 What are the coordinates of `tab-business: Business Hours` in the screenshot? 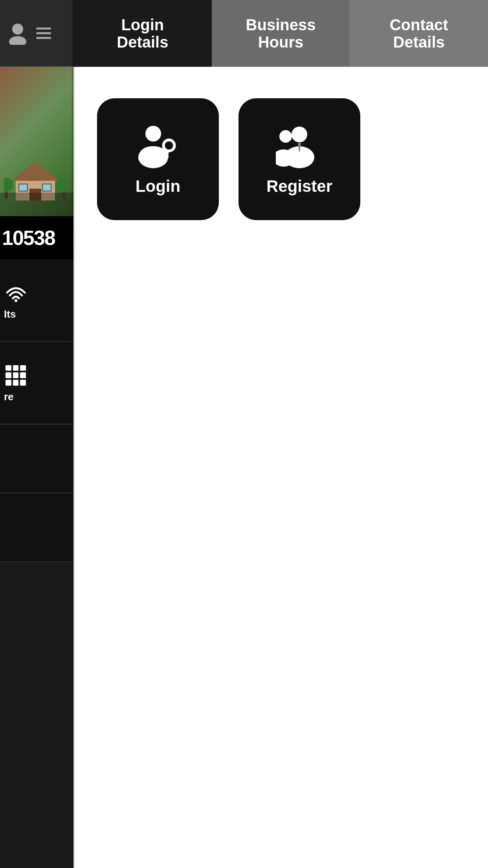 It's located at (281, 33).